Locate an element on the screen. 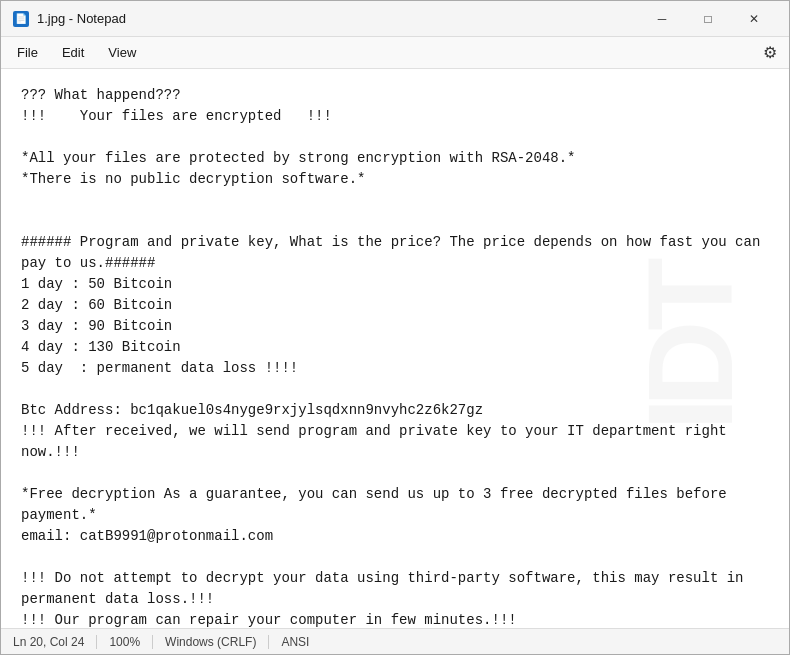 The width and height of the screenshot is (790, 655). app-icon: 📄 is located at coordinates (21, 19).